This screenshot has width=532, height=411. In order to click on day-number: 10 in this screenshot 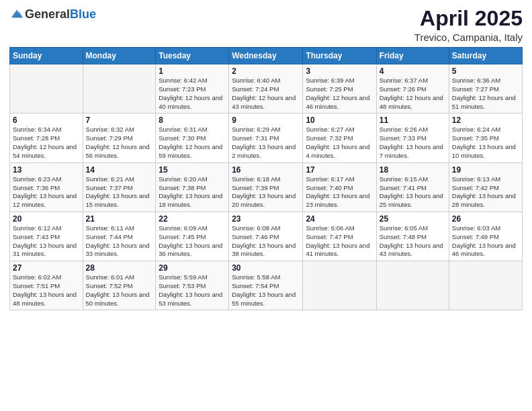, I will do `click(339, 120)`.